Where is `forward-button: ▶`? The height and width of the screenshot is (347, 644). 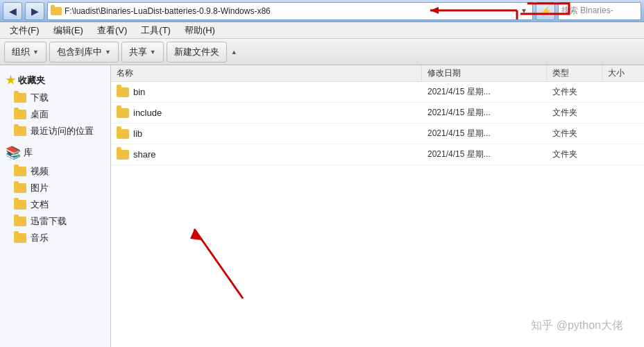 forward-button: ▶ is located at coordinates (35, 11).